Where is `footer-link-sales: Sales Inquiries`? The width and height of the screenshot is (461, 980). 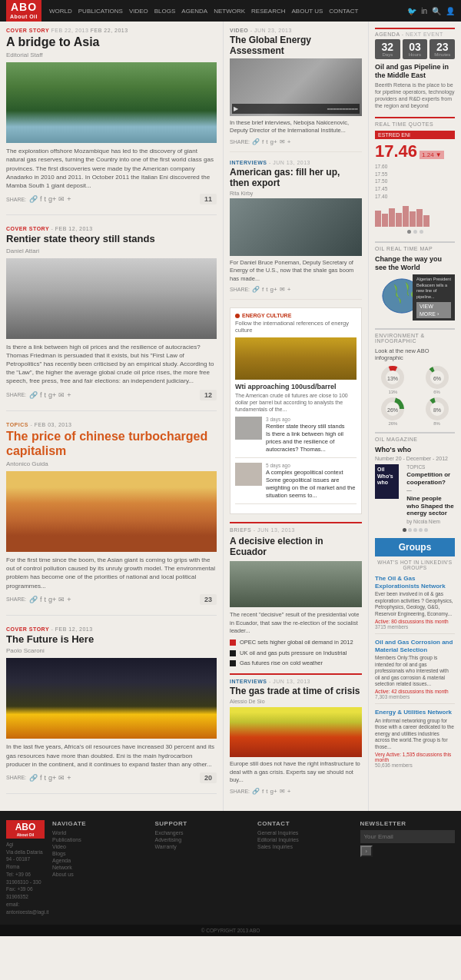
footer-link-sales: Sales Inquiries is located at coordinates (305, 847).